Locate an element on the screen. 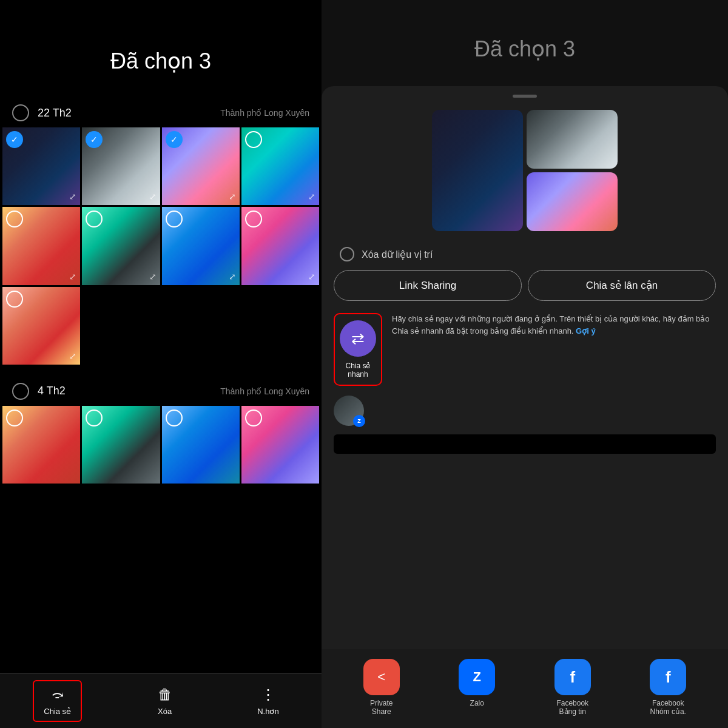 The width and height of the screenshot is (728, 728). black-bar is located at coordinates (525, 444).